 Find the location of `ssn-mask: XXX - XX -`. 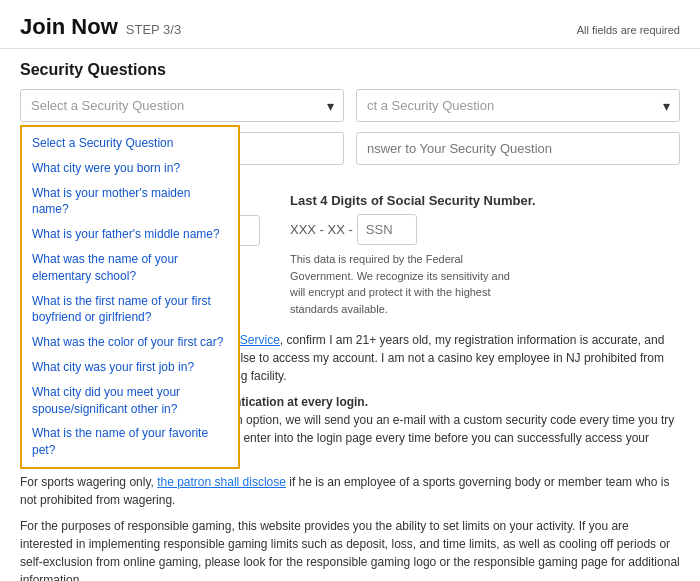

ssn-mask: XXX - XX - is located at coordinates (322, 230).